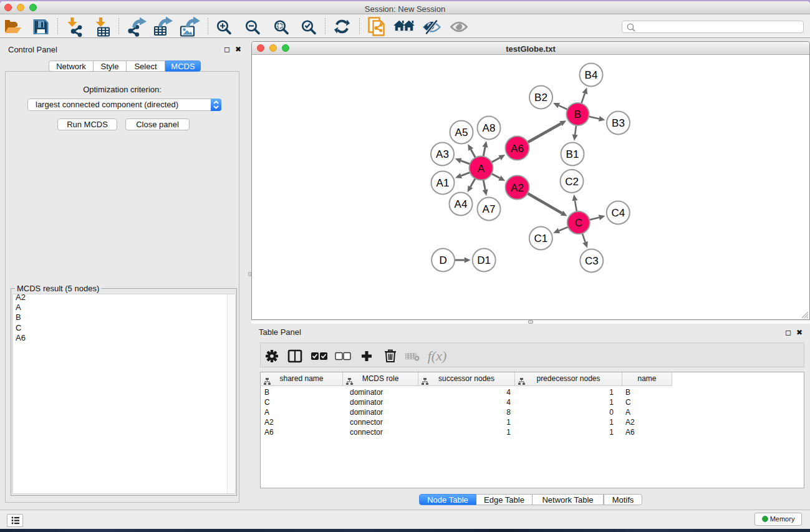 The height and width of the screenshot is (532, 810). What do you see at coordinates (481, 168) in the screenshot?
I see `svg-text: A` at bounding box center [481, 168].